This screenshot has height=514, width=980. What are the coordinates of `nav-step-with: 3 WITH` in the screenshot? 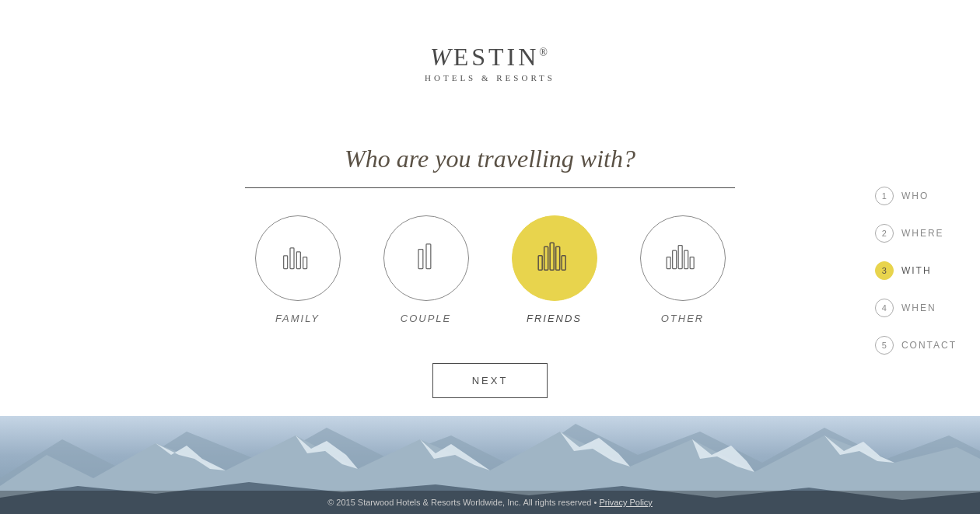 It's located at (916, 271).